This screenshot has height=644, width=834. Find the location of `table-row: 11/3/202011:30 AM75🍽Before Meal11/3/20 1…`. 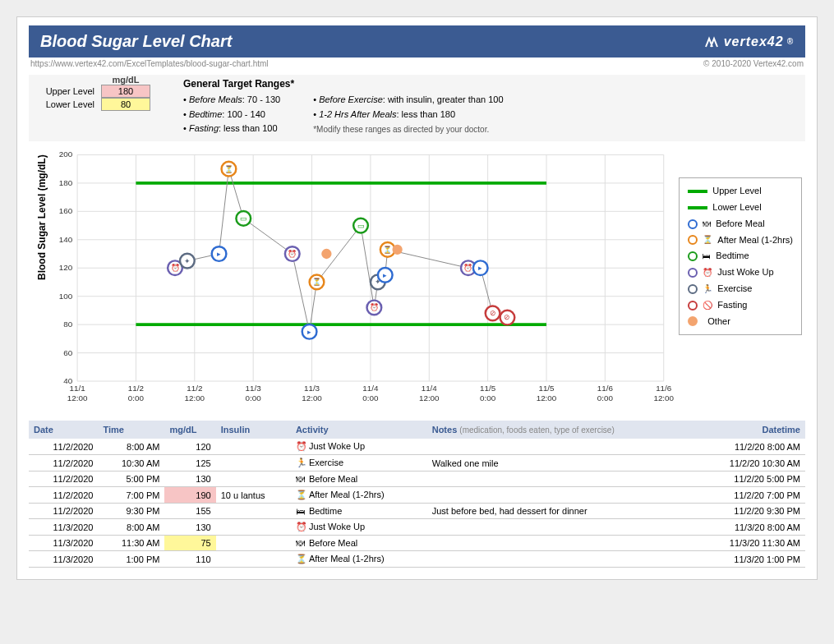

table-row: 11/3/202011:30 AM75🍽Before Meal11/3/20 1… is located at coordinates (417, 544).